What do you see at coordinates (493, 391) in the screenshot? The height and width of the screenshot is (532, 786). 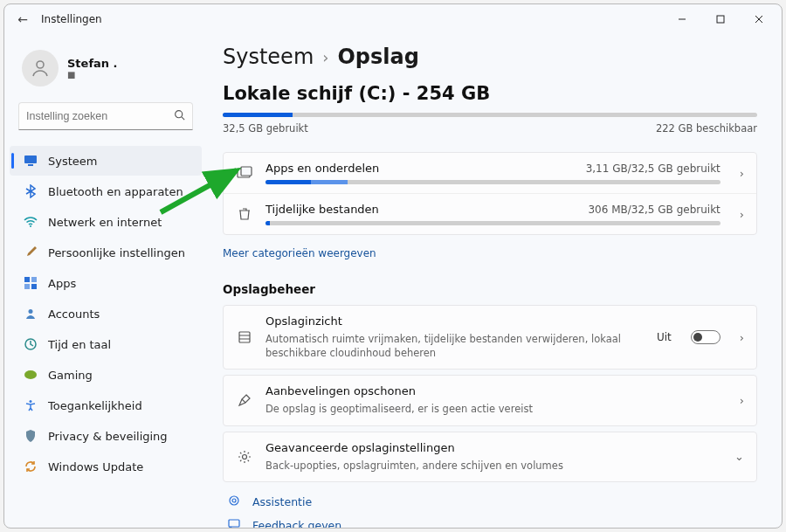 I see `cleanup-title: Aanbevelingen opschonen` at bounding box center [493, 391].